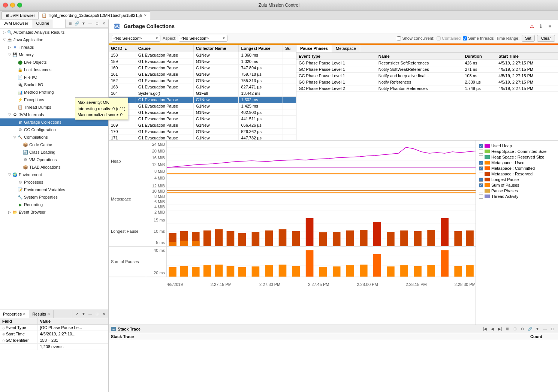  What do you see at coordinates (202, 138) in the screenshot?
I see `gc-table-row: 171 G1 Evacuation Pause G1New 447.782 µs` at bounding box center [202, 138].